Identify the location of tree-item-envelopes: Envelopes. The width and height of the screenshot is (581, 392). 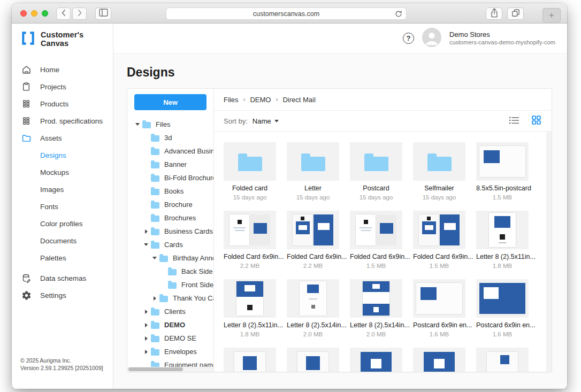
(170, 352).